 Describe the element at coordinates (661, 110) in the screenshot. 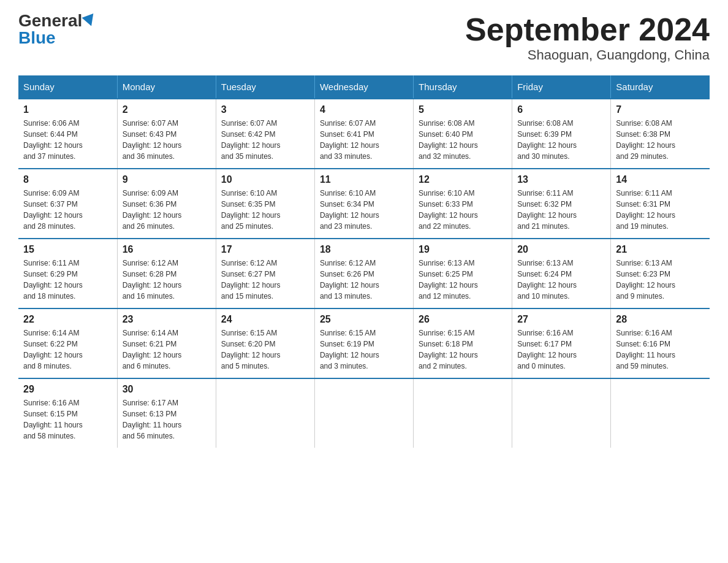

I see `day-number: 7` at that location.